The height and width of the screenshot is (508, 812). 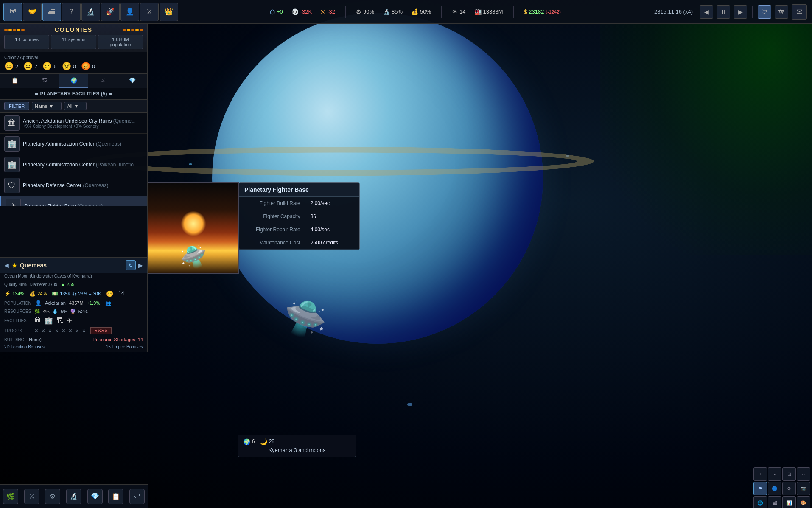 I want to click on filter-name-select: Name ▼, so click(x=47, y=106).